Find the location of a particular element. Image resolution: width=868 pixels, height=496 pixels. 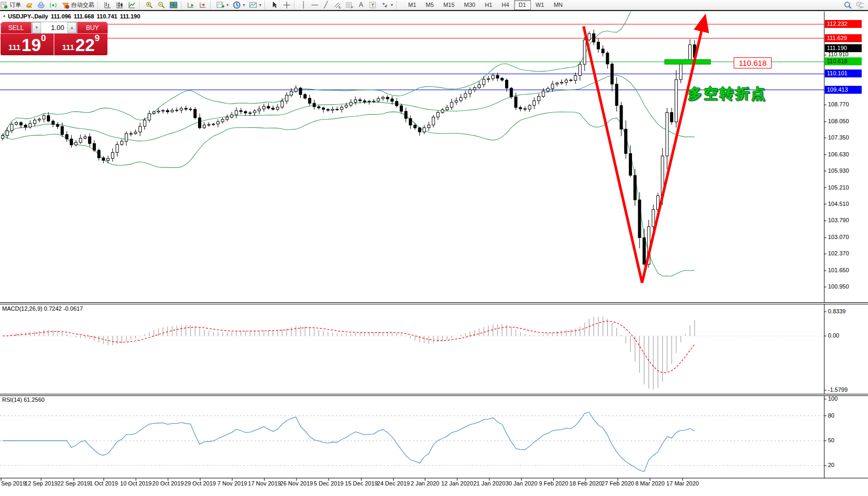

symbol-name: USDJPY-,Daily is located at coordinates (28, 16).